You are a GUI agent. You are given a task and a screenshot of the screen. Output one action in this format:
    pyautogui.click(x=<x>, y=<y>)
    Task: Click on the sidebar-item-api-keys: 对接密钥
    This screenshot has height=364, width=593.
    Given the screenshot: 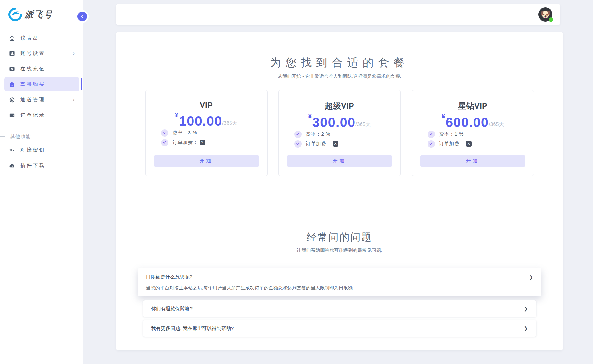 What is the action you would take?
    pyautogui.click(x=42, y=150)
    